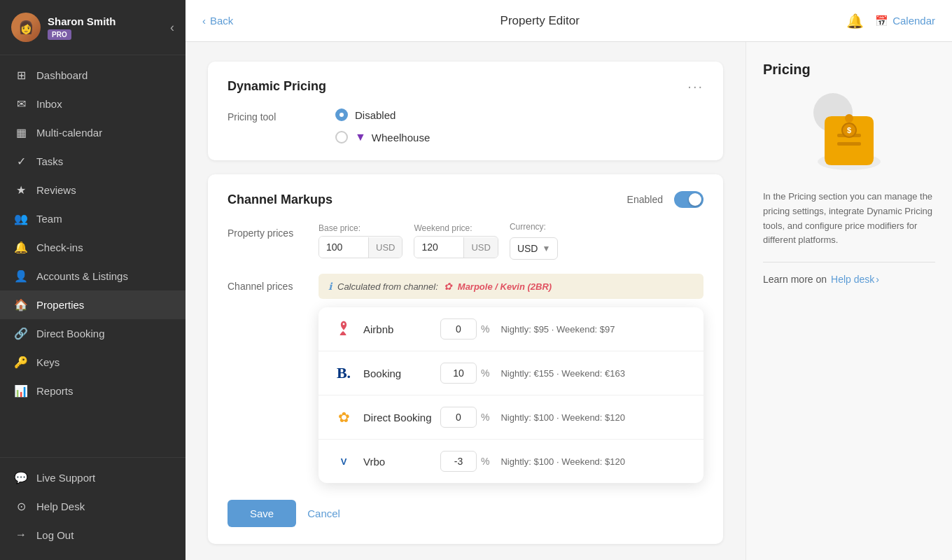 The height and width of the screenshot is (560, 952). Describe the element at coordinates (92, 391) in the screenshot. I see `sidebar-item-reports: 📊Reports` at that location.